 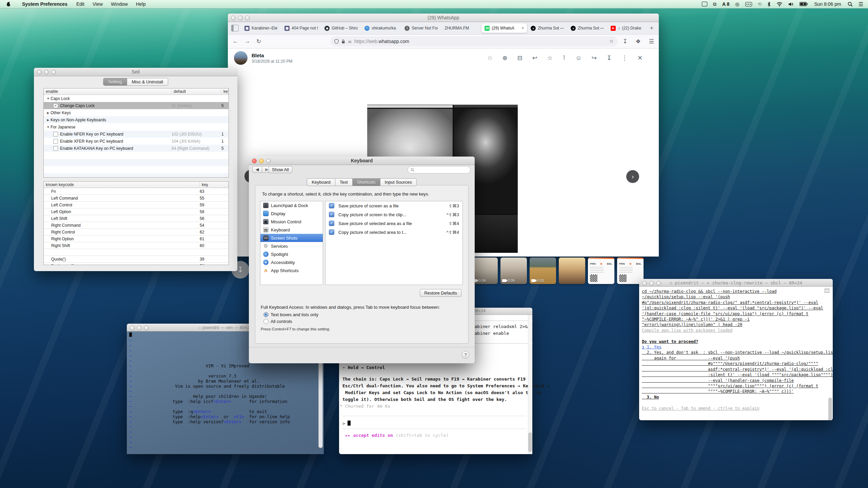 I want to click on menu-bar-clock: Sun 8:06 pm, so click(x=827, y=4).